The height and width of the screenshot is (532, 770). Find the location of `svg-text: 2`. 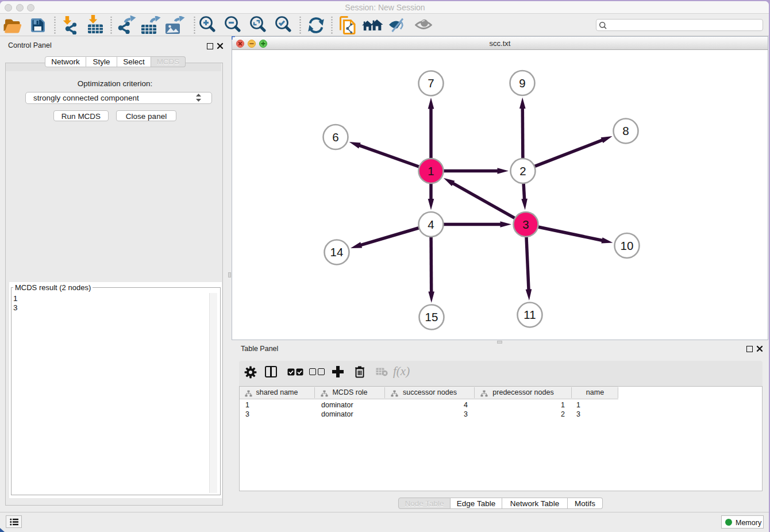

svg-text: 2 is located at coordinates (523, 171).